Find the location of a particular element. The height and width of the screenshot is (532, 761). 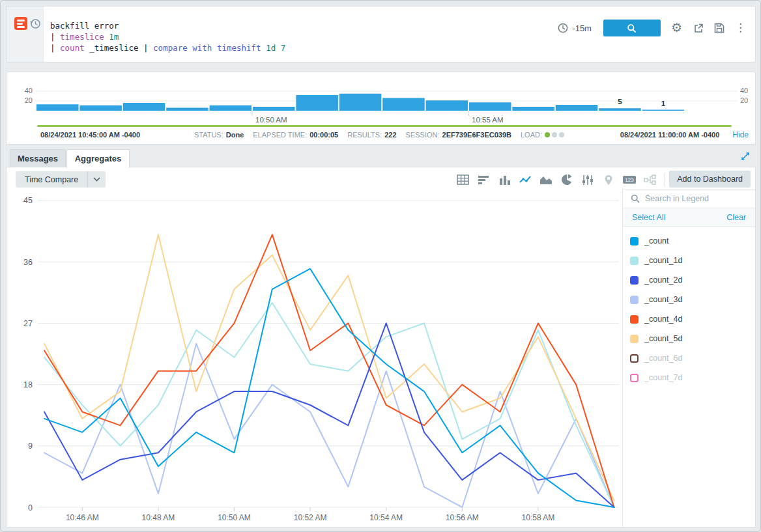

query-side-strip is located at coordinates (25, 34).